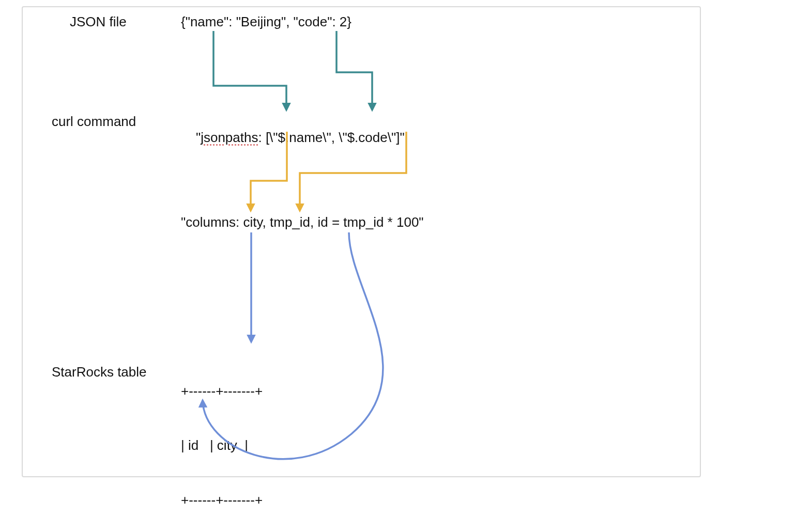 The width and height of the screenshot is (796, 532). Describe the element at coordinates (98, 22) in the screenshot. I see `label-json-file: JSON file` at that location.